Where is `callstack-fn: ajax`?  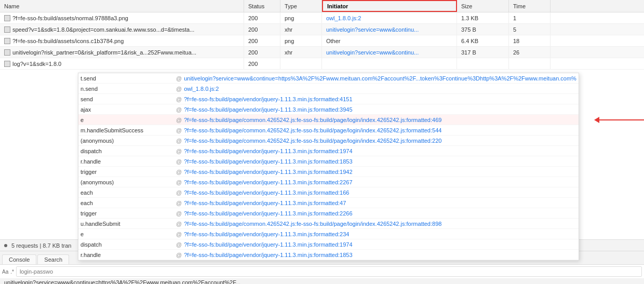 callstack-fn: ajax is located at coordinates (127, 110).